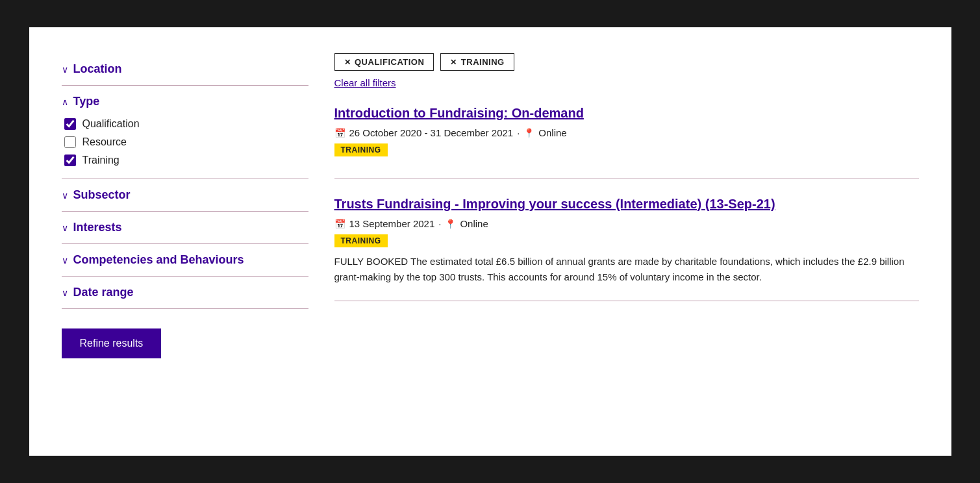  What do you see at coordinates (65, 195) in the screenshot?
I see `chevron-icon-subsector: ∨` at bounding box center [65, 195].